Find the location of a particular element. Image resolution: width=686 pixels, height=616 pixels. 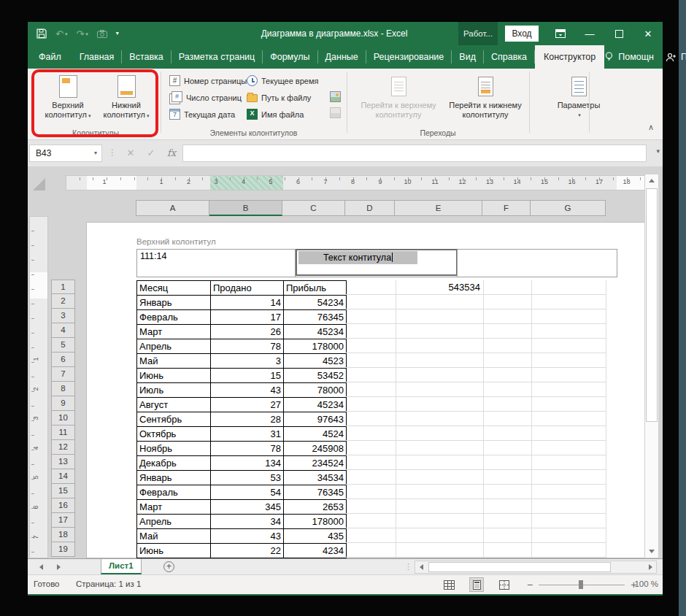

redo-icon: ↷▾ is located at coordinates (82, 34).